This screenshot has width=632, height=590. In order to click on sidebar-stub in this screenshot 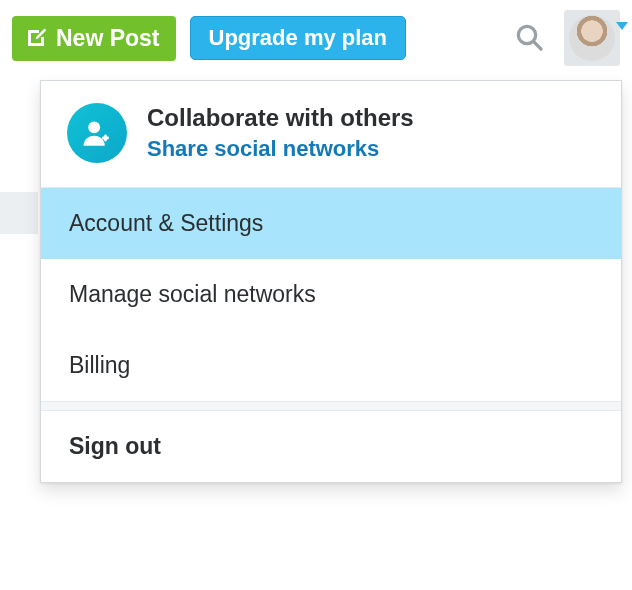, I will do `click(19, 213)`.